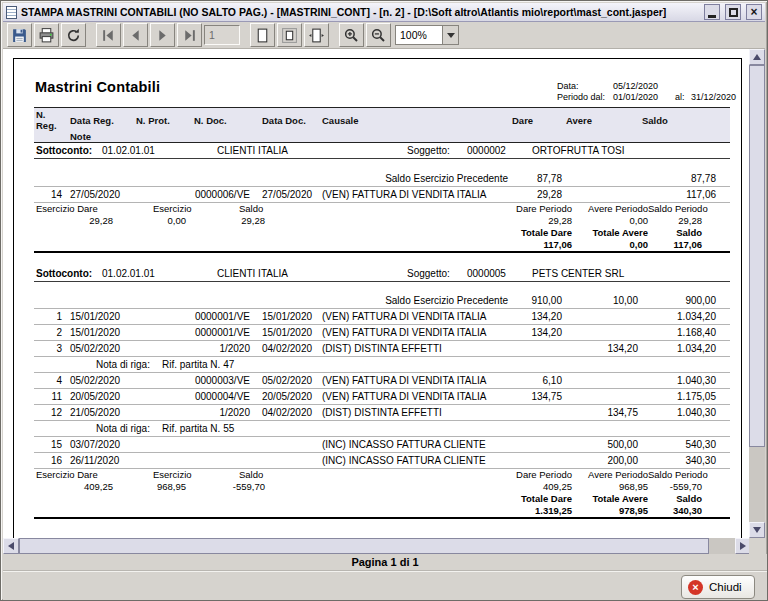 Image resolution: width=768 pixels, height=601 pixels. Describe the element at coordinates (610, 221) in the screenshot. I see `avere-periodo-value: 0,00` at that location.